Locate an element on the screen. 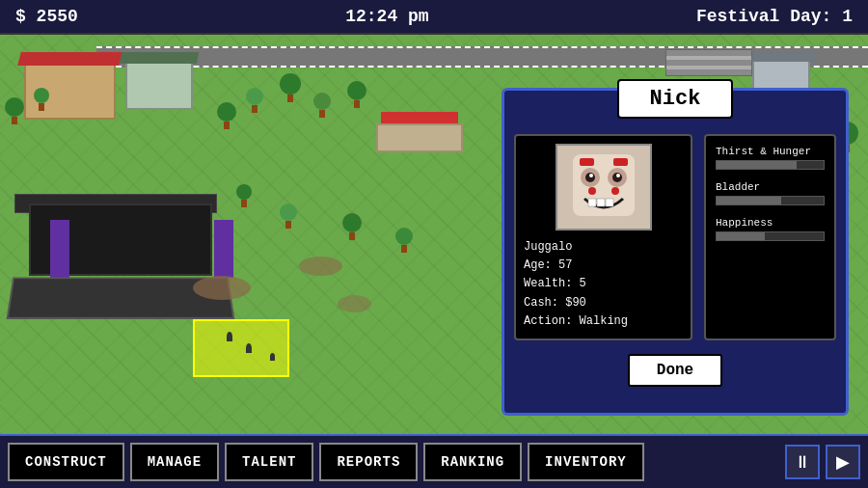 The height and width of the screenshot is (488, 868). char-age: Age: 57 is located at coordinates (604, 266).